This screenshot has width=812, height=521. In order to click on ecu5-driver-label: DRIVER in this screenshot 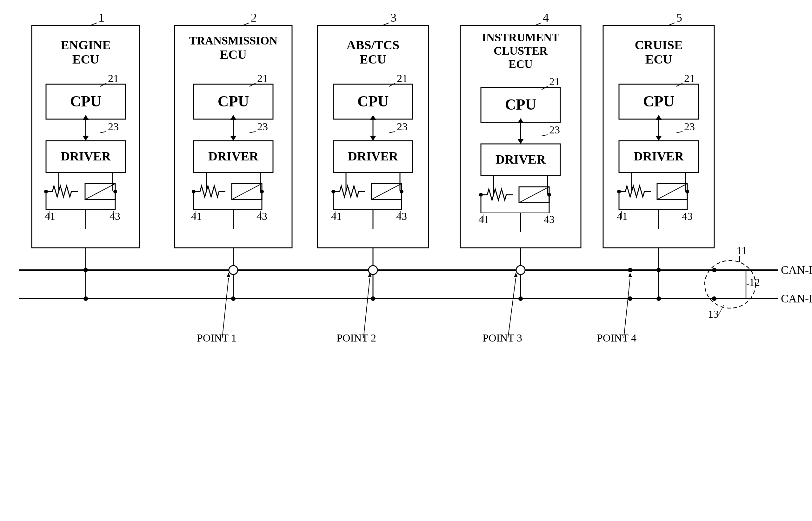, I will do `click(659, 156)`.